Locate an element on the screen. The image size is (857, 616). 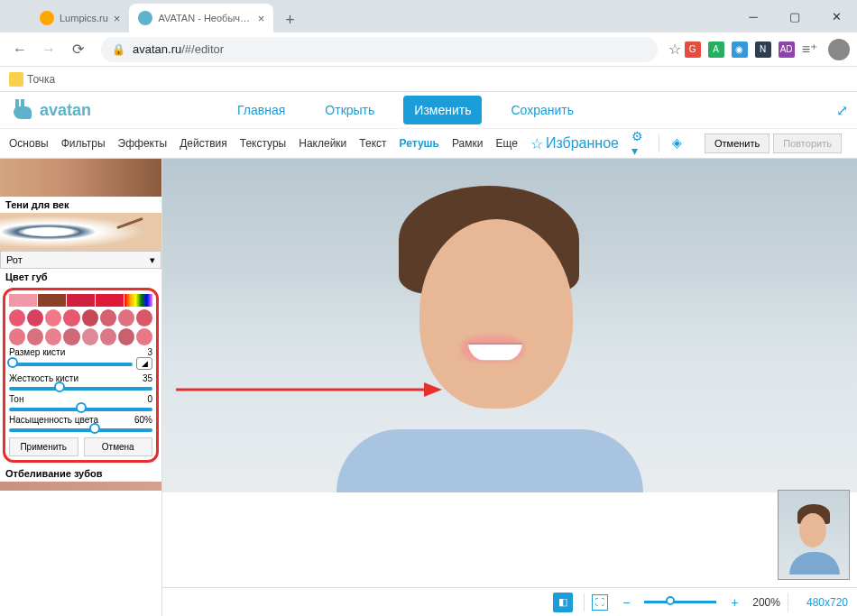
color-circles-row is located at coordinates (81, 337).